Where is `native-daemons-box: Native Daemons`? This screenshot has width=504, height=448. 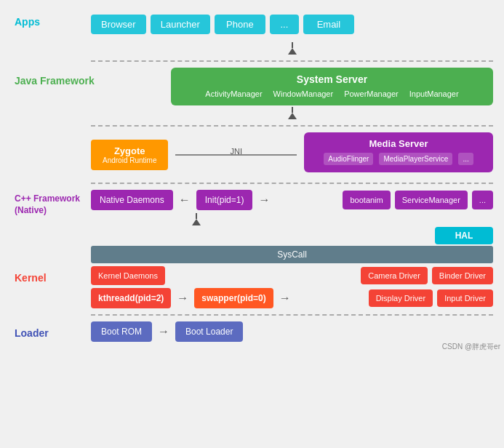
native-daemons-box: Native Daemons is located at coordinates (132, 200).